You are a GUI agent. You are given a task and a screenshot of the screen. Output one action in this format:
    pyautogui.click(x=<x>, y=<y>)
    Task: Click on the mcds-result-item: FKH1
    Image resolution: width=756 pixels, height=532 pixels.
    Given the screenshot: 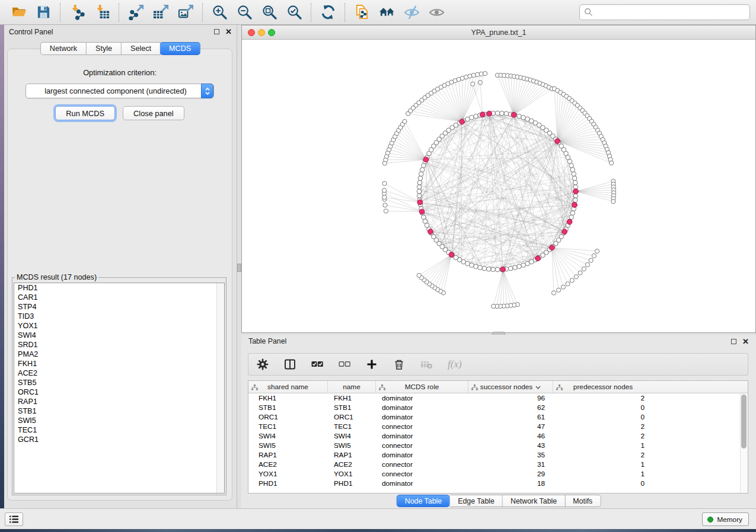 What is the action you would take?
    pyautogui.click(x=119, y=364)
    